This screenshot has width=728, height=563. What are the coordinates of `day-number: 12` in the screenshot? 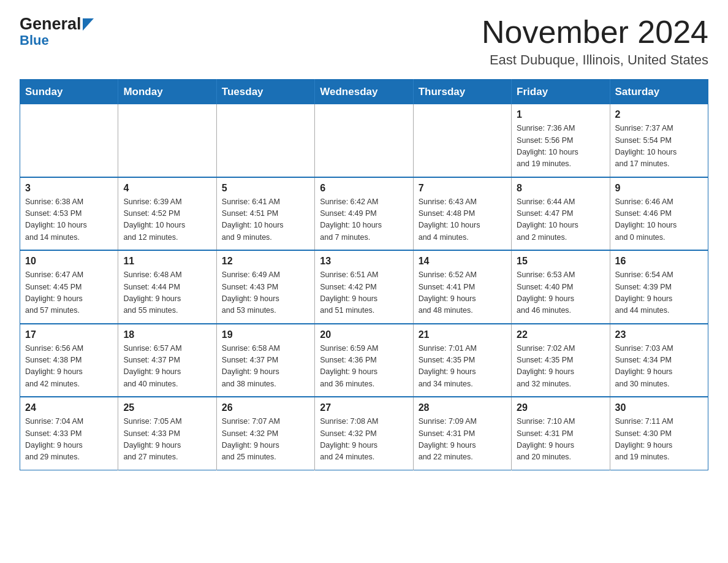 It's located at (266, 261).